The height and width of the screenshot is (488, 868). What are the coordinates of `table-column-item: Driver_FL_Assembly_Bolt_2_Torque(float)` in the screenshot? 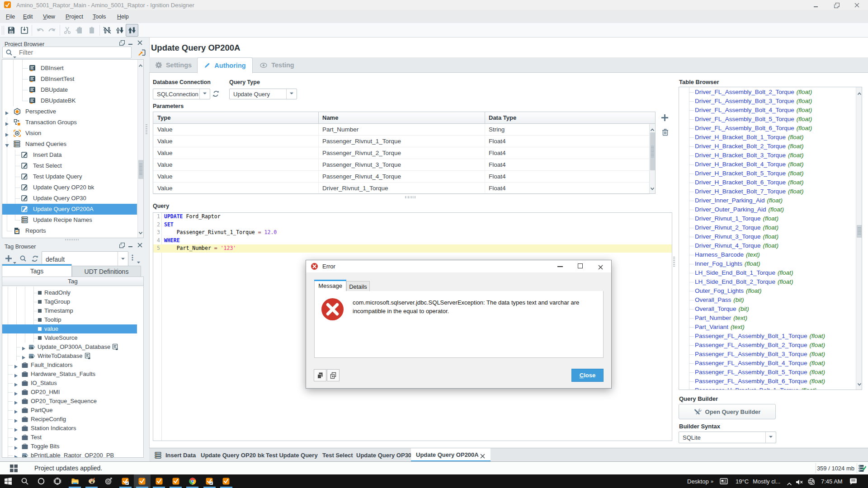 It's located at (765, 92).